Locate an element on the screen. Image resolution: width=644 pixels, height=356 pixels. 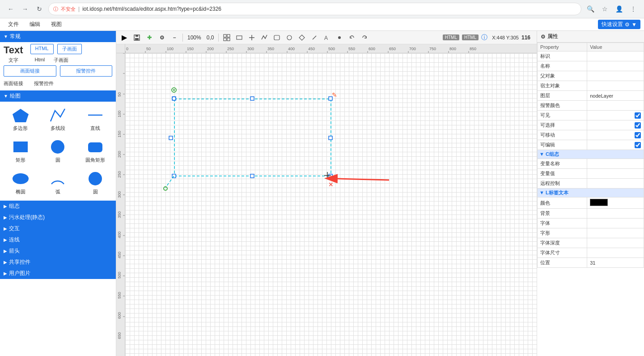
sidebar-section-group: ▶ 组态 is located at coordinates (58, 206).